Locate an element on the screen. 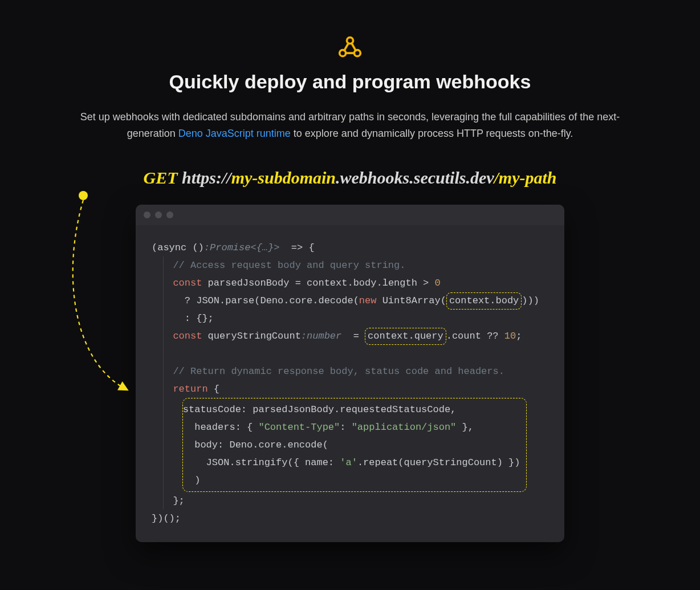 The image size is (700, 590). code-text: ) is located at coordinates (197, 480).